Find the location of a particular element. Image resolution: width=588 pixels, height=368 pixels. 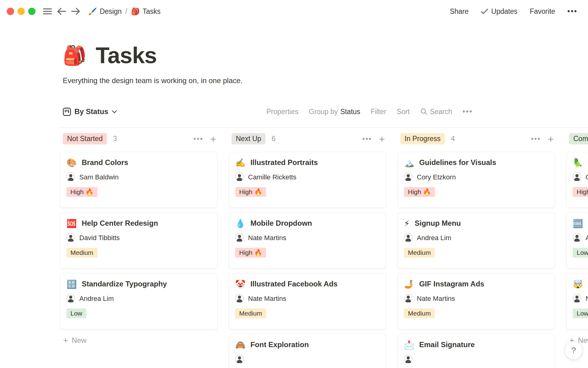

column-header: In Progress4•••+ is located at coordinates (477, 139).